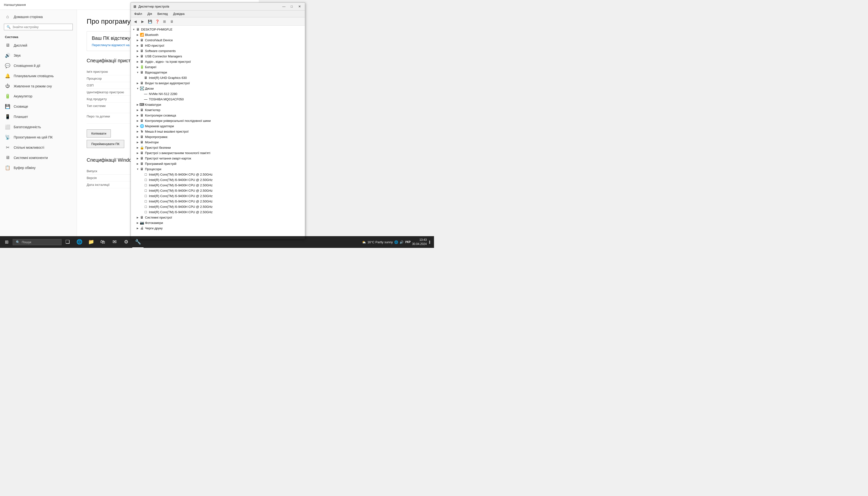 The image size is (868, 496). Describe the element at coordinates (402, 242) in the screenshot. I see `volume-tray-icon: 🔊` at that location.